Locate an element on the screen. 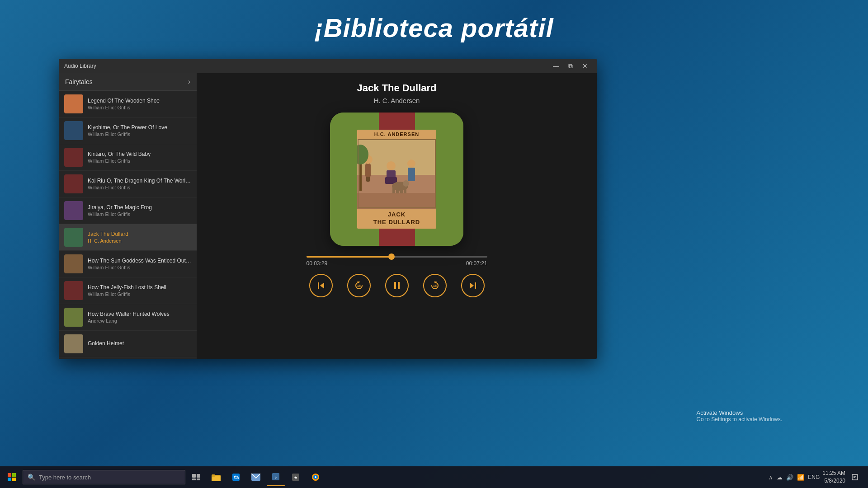 The image size is (868, 488). tray-network-icon: 📶 is located at coordinates (801, 477).